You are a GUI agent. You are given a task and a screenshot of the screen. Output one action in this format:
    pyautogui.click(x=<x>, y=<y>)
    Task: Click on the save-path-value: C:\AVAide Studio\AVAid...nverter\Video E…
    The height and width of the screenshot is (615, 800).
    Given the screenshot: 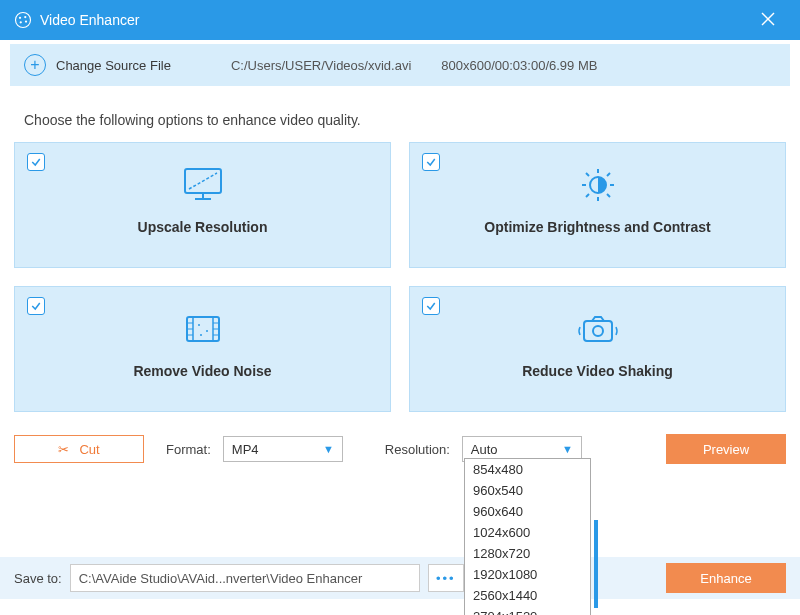 What is the action you would take?
    pyautogui.click(x=221, y=578)
    